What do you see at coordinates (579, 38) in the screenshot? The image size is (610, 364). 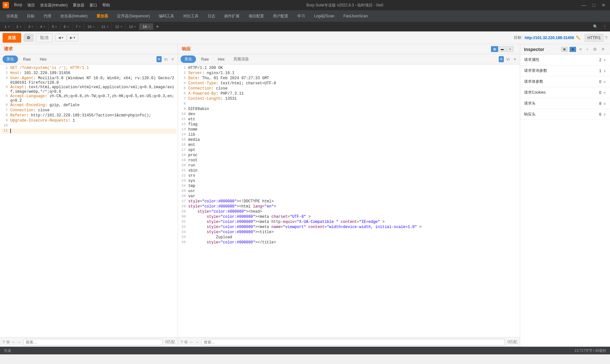 I see `edit-target-icon: ✏️` at bounding box center [579, 38].